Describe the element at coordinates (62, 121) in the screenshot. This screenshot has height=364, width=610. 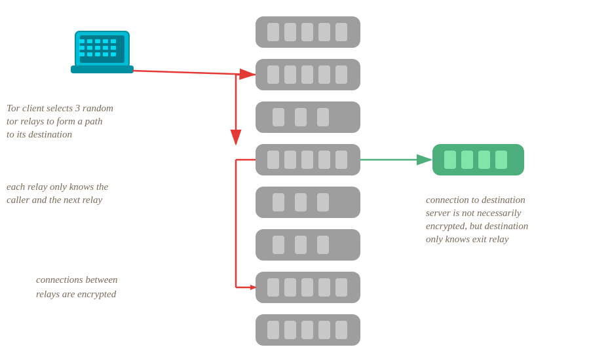
I see `svg-text:Tor client selects 3 random : Tor client selects 3 random tor relays t…` at that location.